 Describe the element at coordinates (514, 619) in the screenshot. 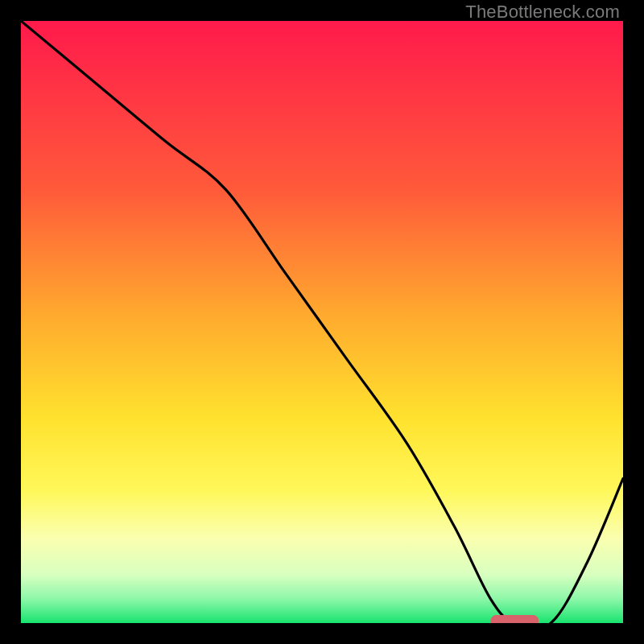

I see `optimal-range-marker` at that location.